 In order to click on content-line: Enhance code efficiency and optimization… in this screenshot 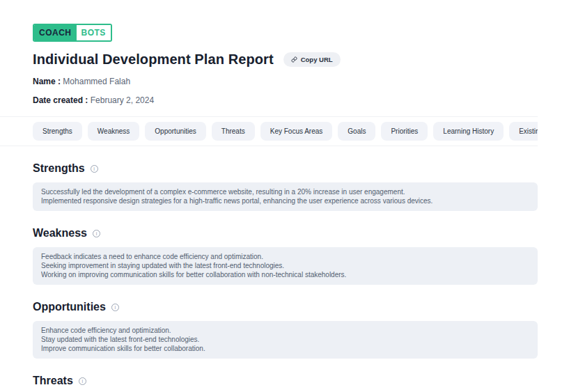, I will do `click(286, 330)`.